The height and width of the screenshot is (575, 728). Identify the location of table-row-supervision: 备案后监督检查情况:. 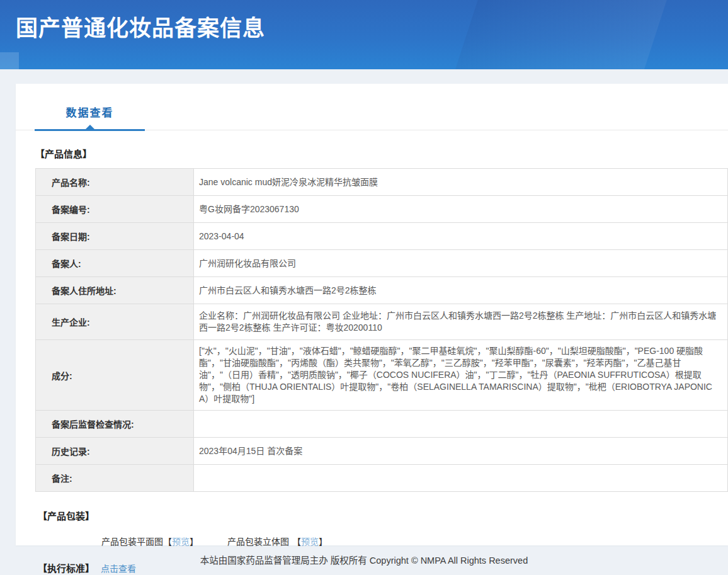
(382, 424).